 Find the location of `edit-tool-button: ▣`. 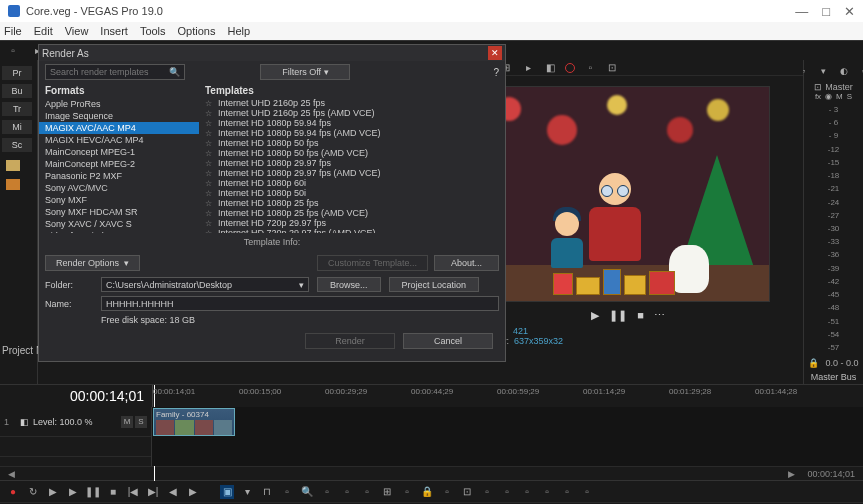

edit-tool-button: ▣ is located at coordinates (227, 492).